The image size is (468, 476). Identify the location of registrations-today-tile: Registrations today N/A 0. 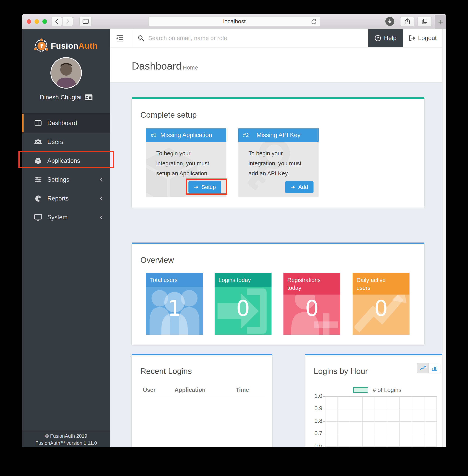
(312, 304).